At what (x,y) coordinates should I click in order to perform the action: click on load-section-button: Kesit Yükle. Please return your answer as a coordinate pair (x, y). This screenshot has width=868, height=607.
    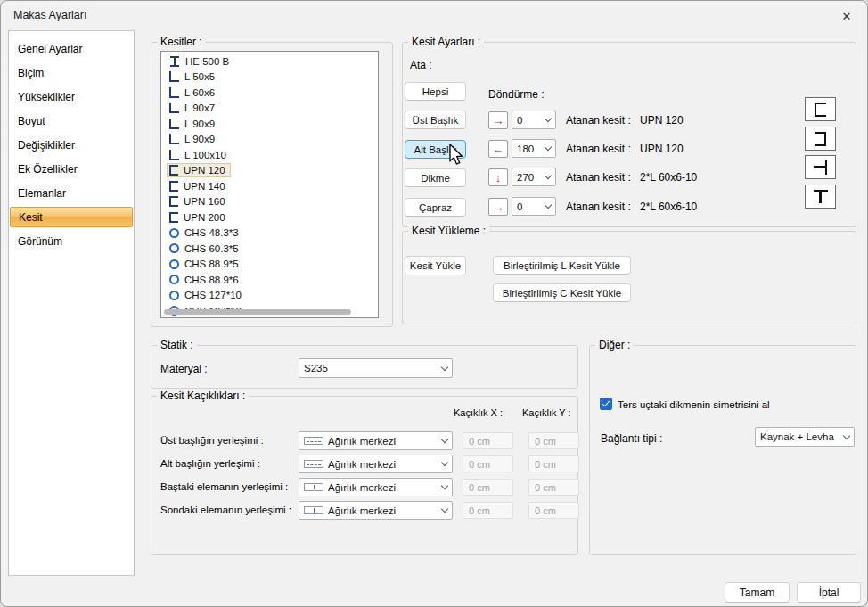
    Looking at the image, I should click on (435, 266).